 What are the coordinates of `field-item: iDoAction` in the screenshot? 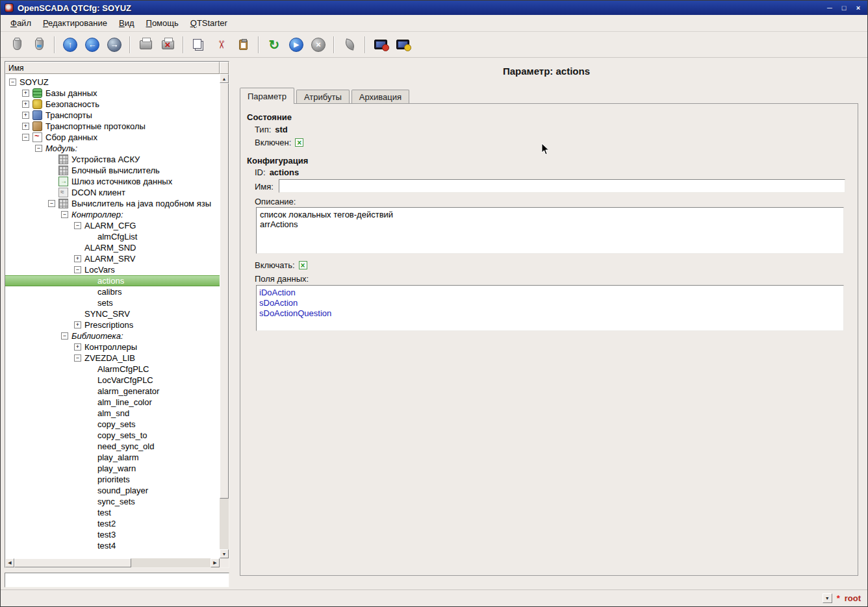 It's located at (550, 293).